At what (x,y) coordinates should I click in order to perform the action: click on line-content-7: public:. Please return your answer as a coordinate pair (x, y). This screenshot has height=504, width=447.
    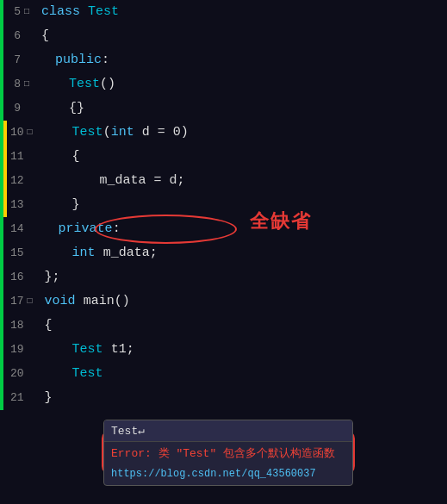
    Looking at the image, I should click on (241, 60).